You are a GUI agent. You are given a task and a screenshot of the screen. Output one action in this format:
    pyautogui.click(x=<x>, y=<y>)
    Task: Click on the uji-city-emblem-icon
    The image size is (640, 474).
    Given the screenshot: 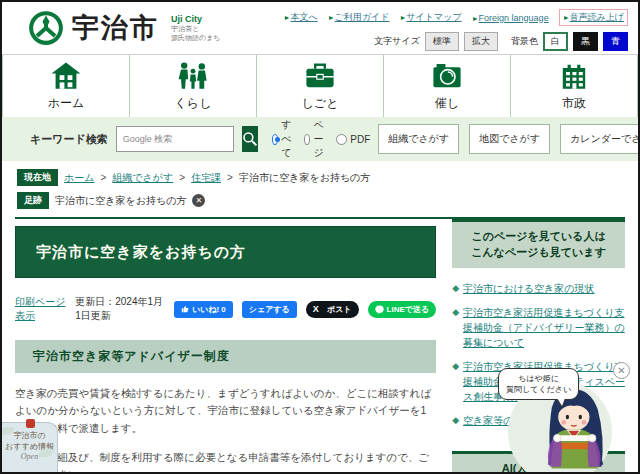 What is the action you would take?
    pyautogui.click(x=46, y=28)
    